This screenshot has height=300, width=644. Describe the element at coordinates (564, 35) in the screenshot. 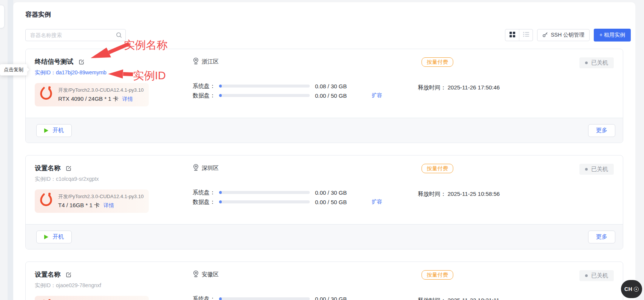

I see `ssh-key-manage-button: SSH 公钥管理` at that location.